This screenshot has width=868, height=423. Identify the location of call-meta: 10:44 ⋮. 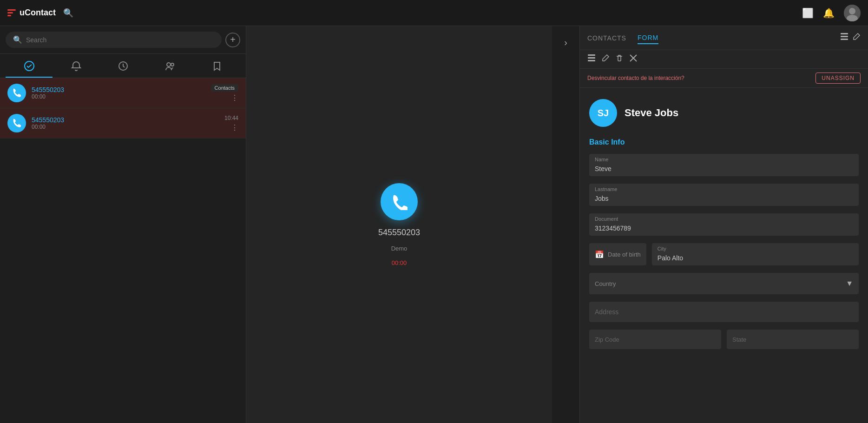
(231, 124).